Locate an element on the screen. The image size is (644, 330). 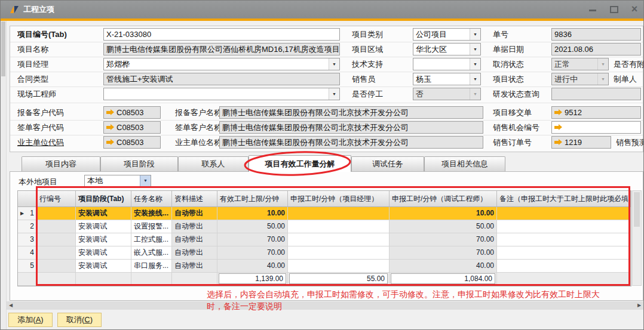
table-row: 4 安装调试 嵌入式服... 自动带出 70.00 70.00 is located at coordinates (324, 253).